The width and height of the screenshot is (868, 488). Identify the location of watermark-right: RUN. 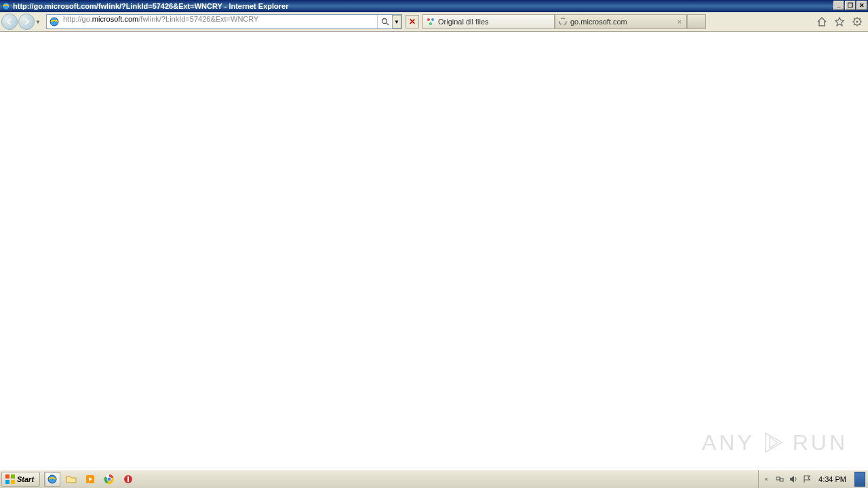
(821, 443).